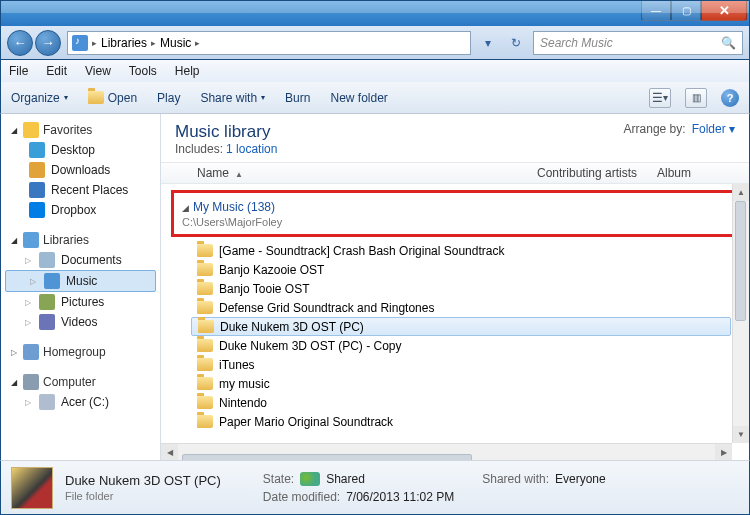 The width and height of the screenshot is (750, 515). I want to click on scroll-down-button: ▼, so click(741, 434).